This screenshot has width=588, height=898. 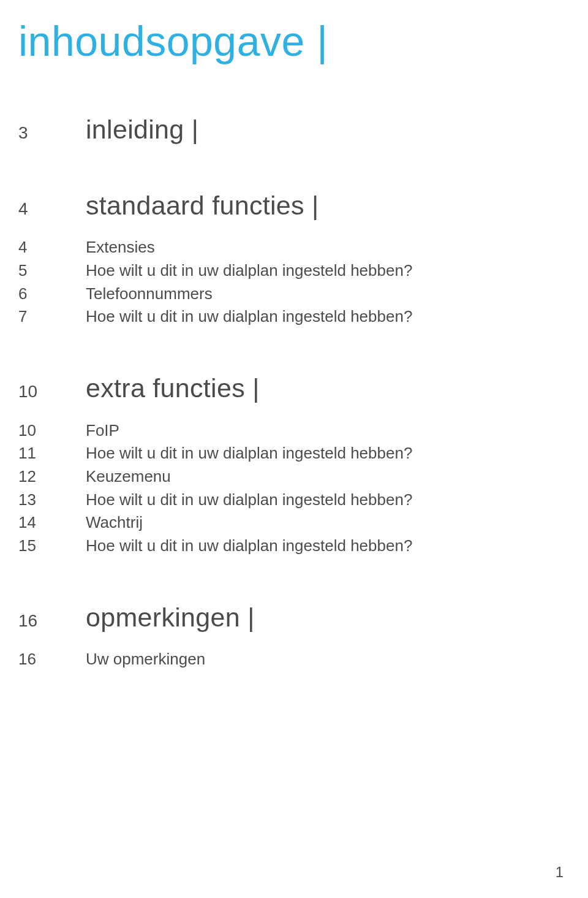 What do you see at coordinates (146, 660) in the screenshot?
I see `toc-item-label: Uw opmerkingen` at bounding box center [146, 660].